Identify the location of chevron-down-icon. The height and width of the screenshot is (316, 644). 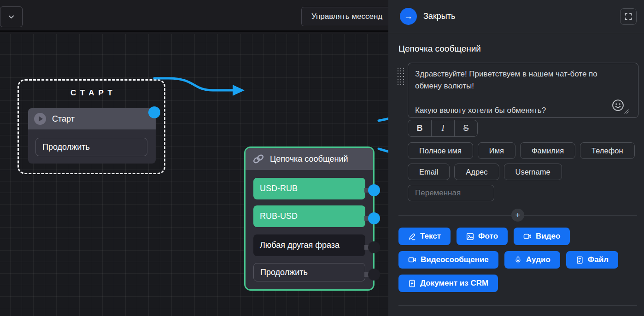
(11, 17).